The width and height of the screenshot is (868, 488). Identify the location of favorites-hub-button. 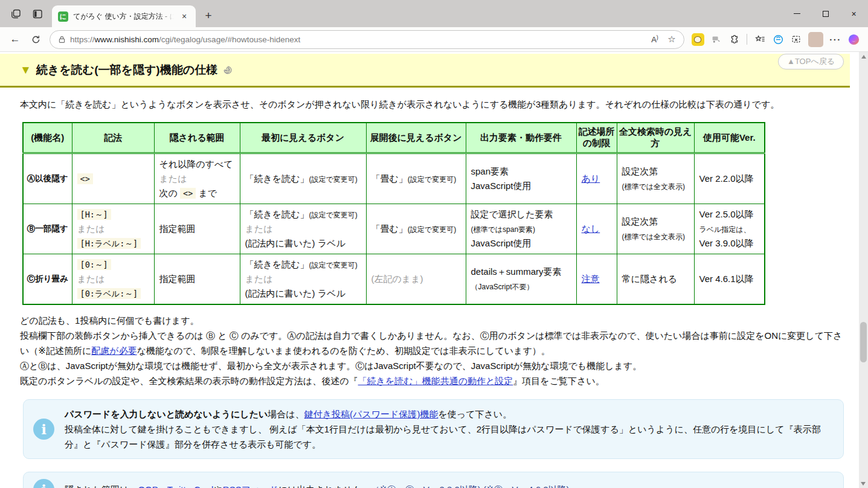
(760, 39).